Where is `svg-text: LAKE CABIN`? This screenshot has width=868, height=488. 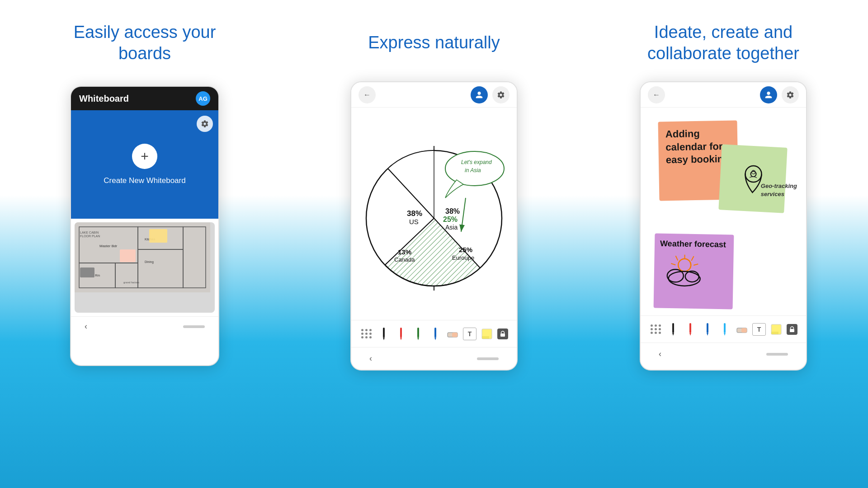 svg-text: LAKE CABIN is located at coordinates (90, 232).